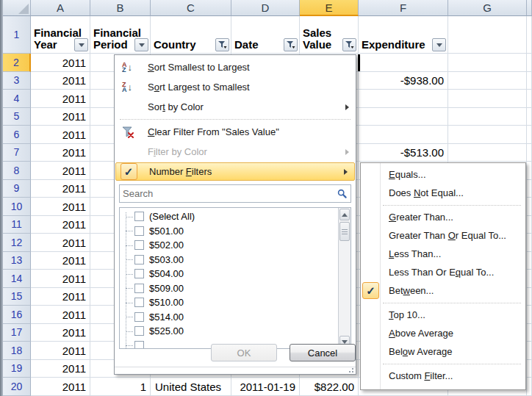  I want to click on cell-value-F3: -$938.00, so click(403, 81).